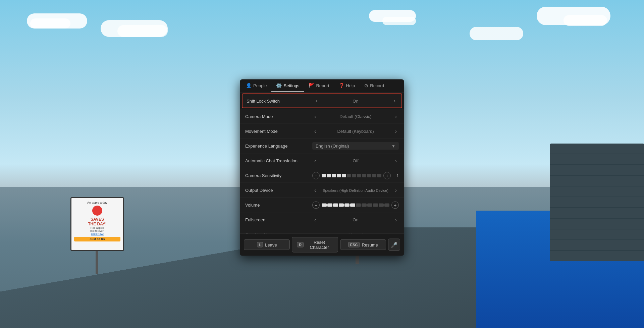 This screenshot has height=328, width=644. Describe the element at coordinates (347, 86) in the screenshot. I see `tab-help: ❓ Help` at that location.